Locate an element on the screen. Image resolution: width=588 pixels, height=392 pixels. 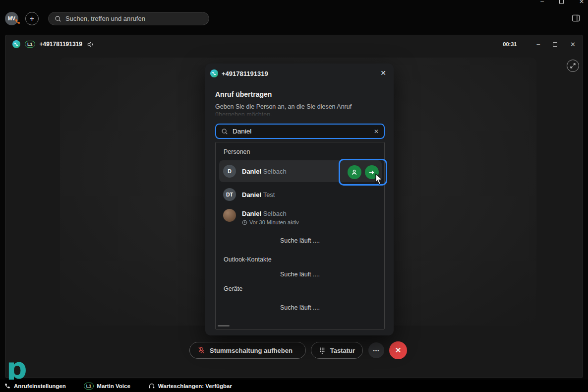
call-close-icon: ✕ is located at coordinates (573, 45).